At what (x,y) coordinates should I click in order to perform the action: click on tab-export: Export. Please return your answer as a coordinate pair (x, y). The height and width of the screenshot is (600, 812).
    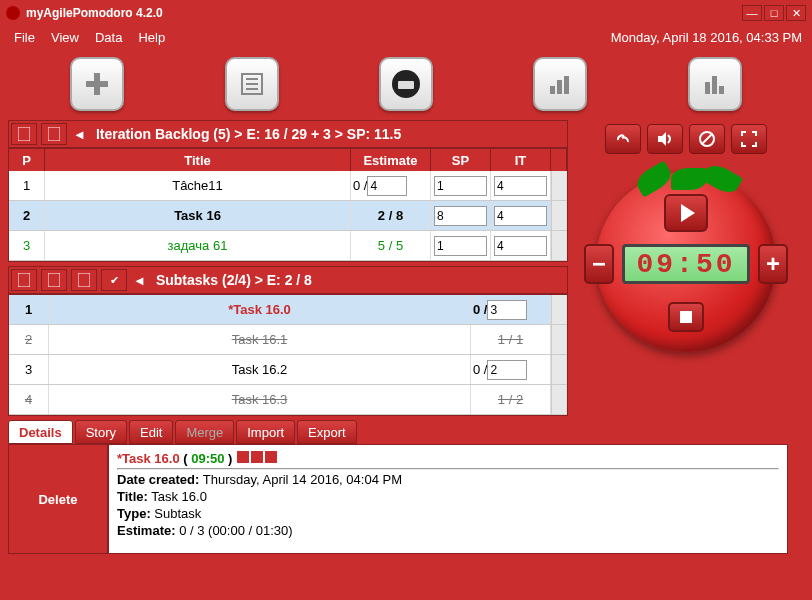
    Looking at the image, I should click on (327, 432).